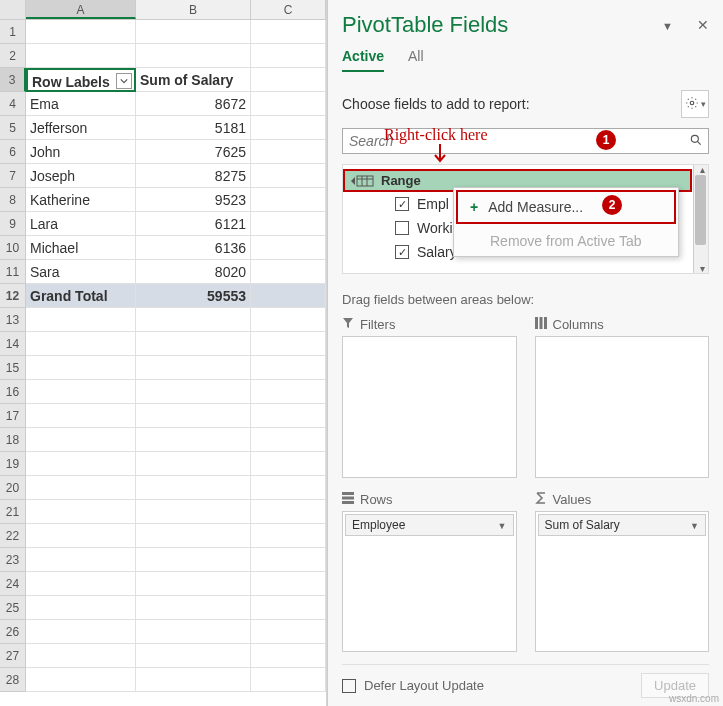 Image resolution: width=723 pixels, height=706 pixels. Describe the element at coordinates (81, 80) in the screenshot. I see `cell: Row Labels` at that location.